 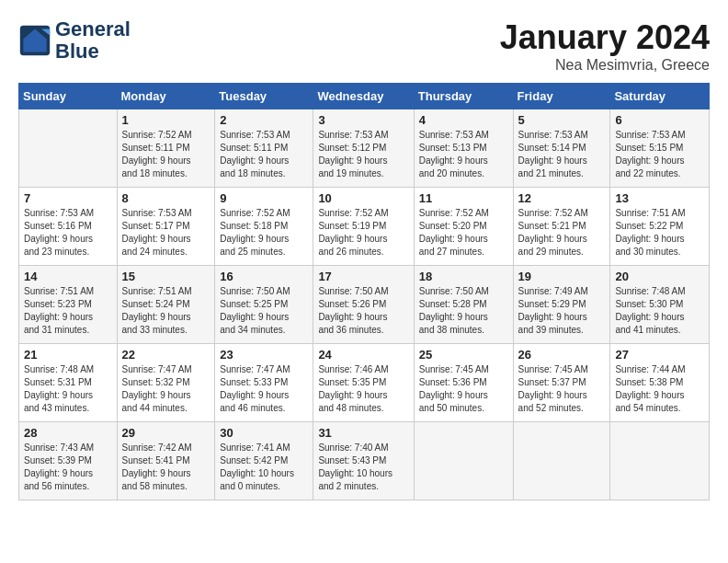 I want to click on title-block: January 2024 Nea Mesimvria, Greece, so click(x=605, y=46).